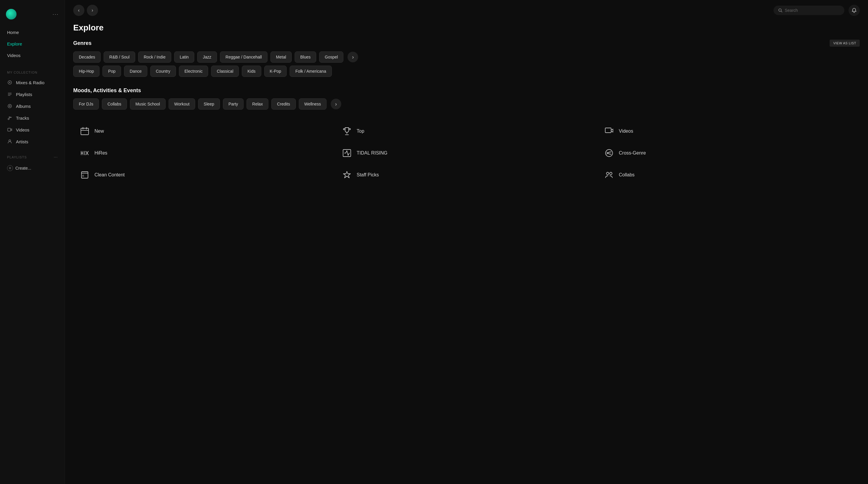  I want to click on calendar-icon, so click(85, 131).